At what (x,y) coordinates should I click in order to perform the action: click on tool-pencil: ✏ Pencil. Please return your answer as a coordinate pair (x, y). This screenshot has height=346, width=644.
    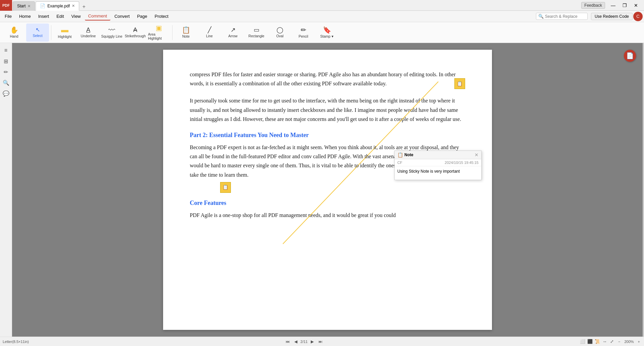
    Looking at the image, I should click on (303, 33).